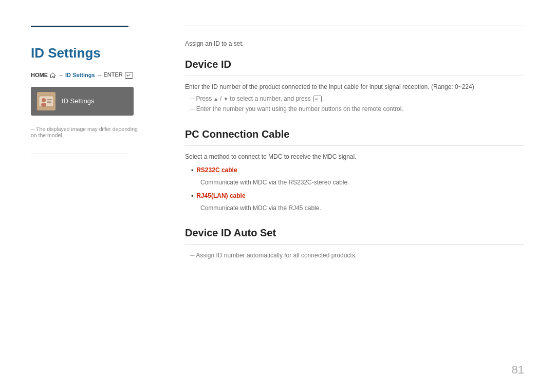 This screenshot has height=392, width=555. What do you see at coordinates (52, 75) in the screenshot?
I see `home-icon` at bounding box center [52, 75].